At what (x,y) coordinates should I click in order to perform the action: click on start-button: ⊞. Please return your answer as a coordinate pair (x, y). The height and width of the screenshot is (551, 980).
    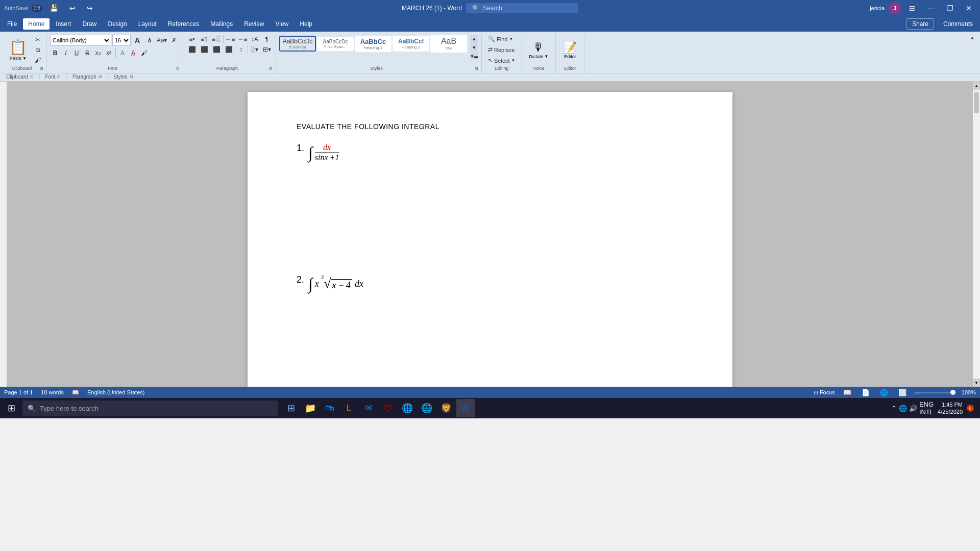
    Looking at the image, I should click on (11, 408).